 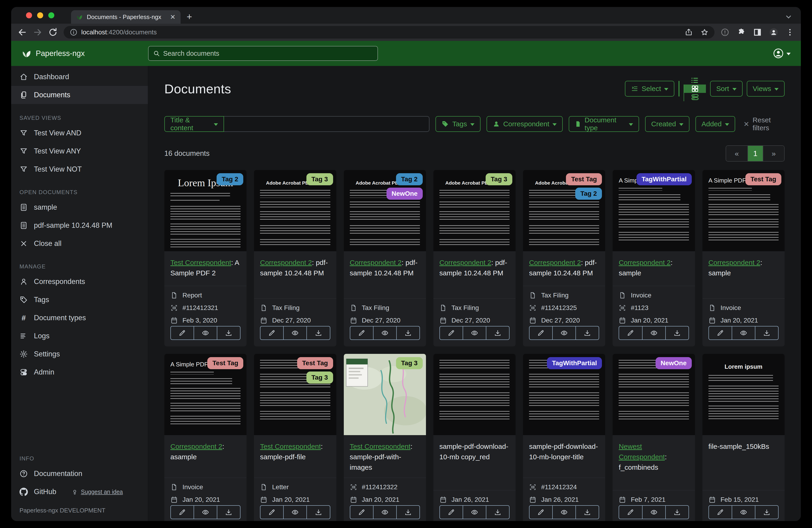 What do you see at coordinates (189, 17) in the screenshot?
I see `new-tab-button: +` at bounding box center [189, 17].